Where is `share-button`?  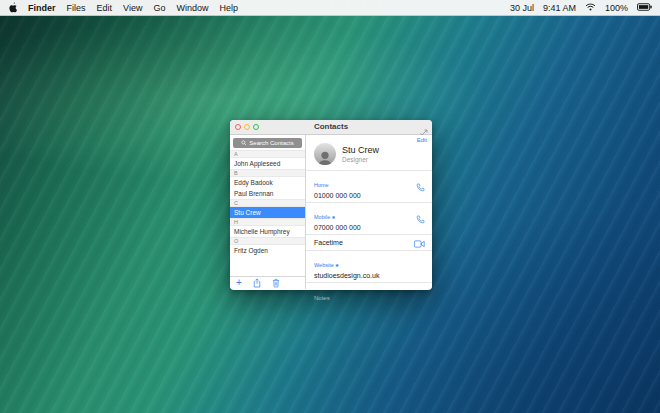 share-button is located at coordinates (257, 282).